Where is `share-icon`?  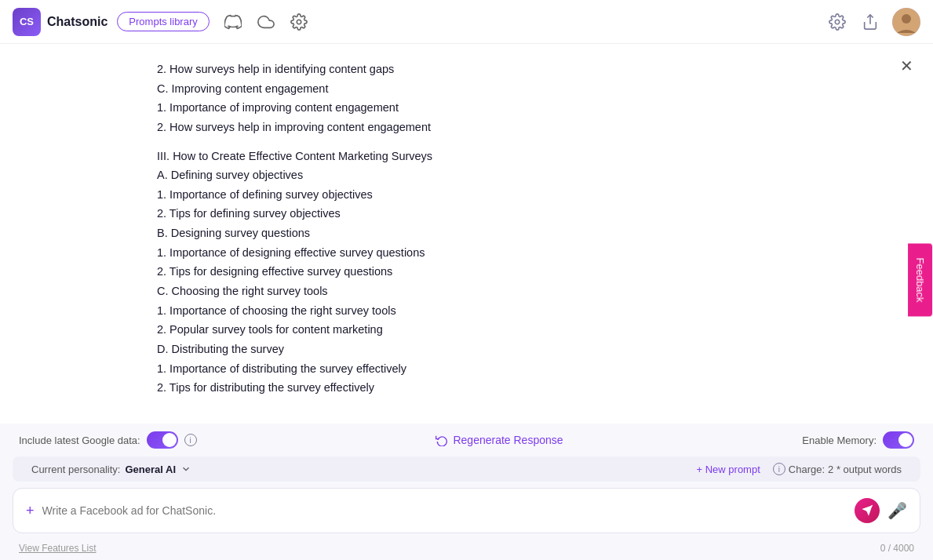 share-icon is located at coordinates (870, 22).